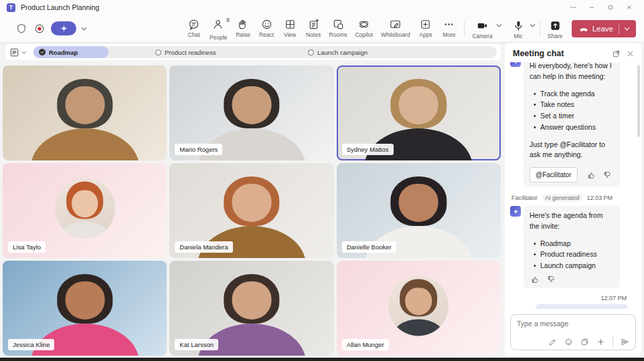  I want to click on close-window-button, so click(629, 7).